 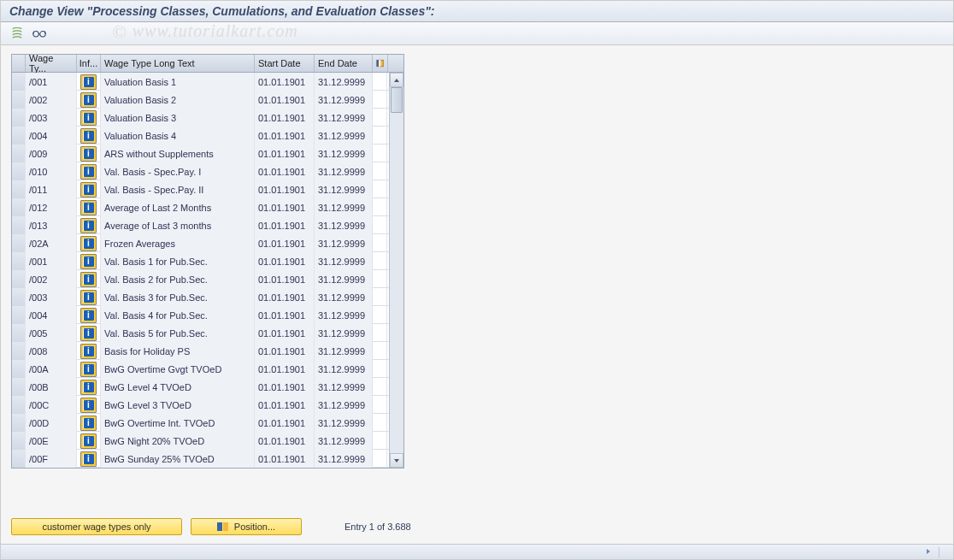 What do you see at coordinates (178, 386) in the screenshot?
I see `cell-long-text: BwG Level 4 TVOeD` at bounding box center [178, 386].